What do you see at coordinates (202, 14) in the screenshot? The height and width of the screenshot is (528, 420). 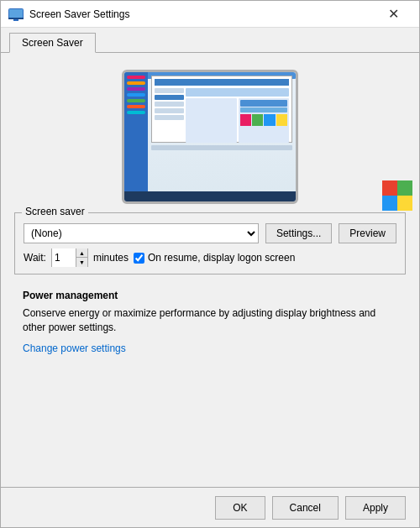 I see `window-title: Screen Saver Settings` at bounding box center [202, 14].